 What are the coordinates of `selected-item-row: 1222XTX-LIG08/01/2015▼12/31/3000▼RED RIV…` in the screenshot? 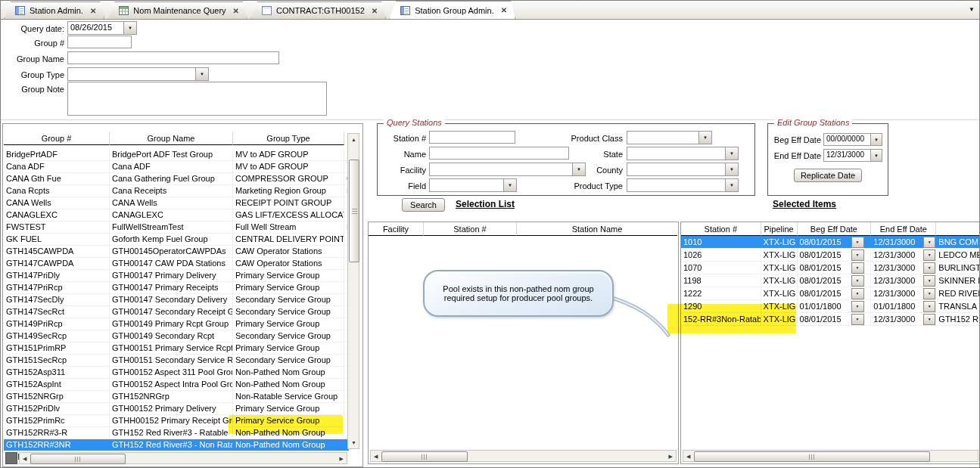 It's located at (831, 293).